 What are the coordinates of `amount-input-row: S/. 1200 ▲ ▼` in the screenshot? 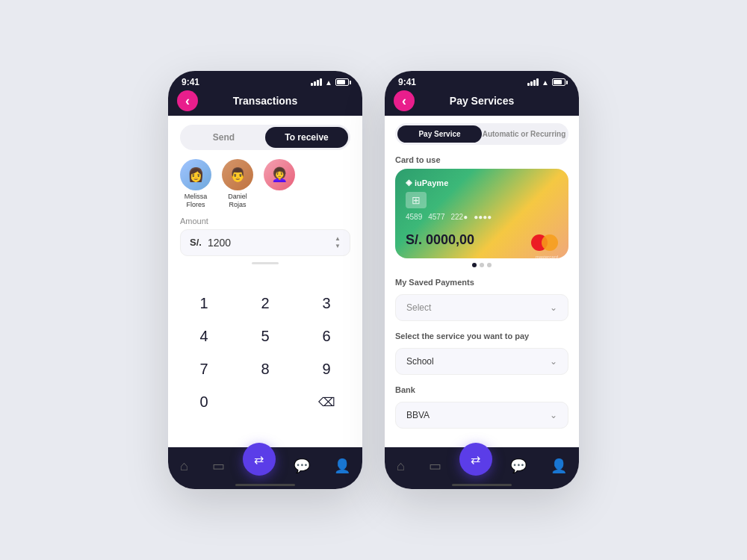 It's located at (265, 243).